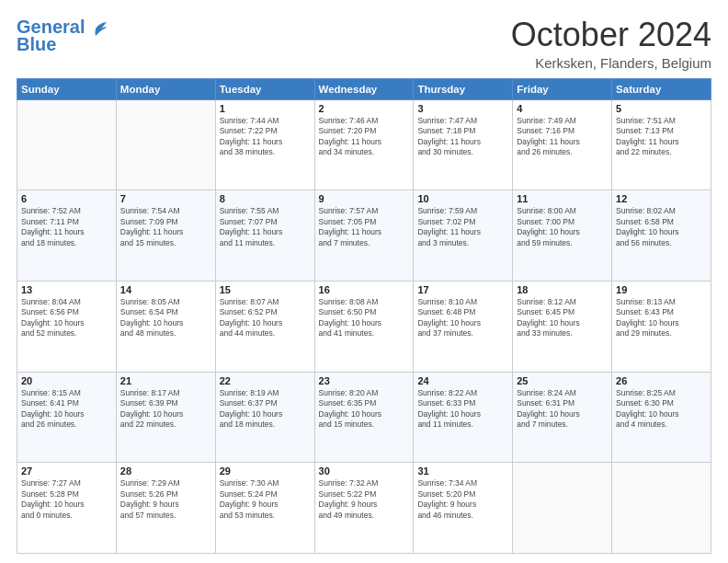  Describe the element at coordinates (563, 88) in the screenshot. I see `weekday-header-friday: Friday` at that location.